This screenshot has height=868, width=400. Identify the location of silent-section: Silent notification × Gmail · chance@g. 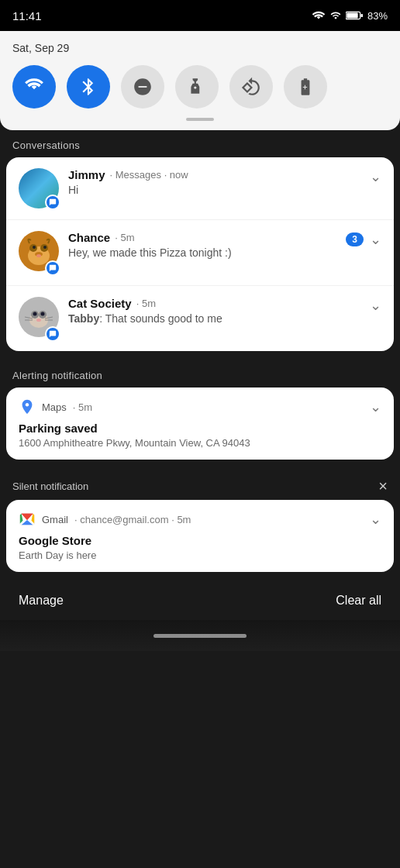
(200, 521).